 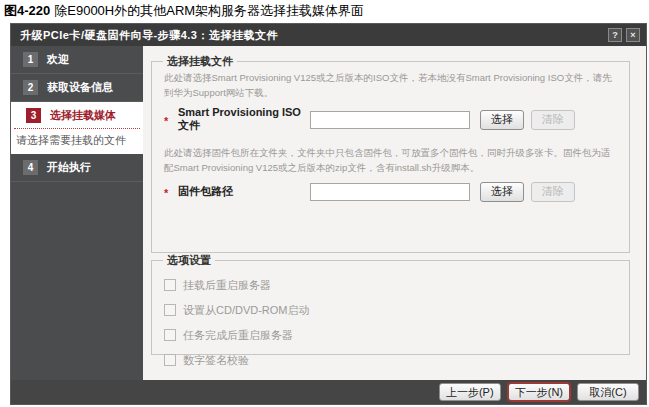 What do you see at coordinates (392, 120) in the screenshot?
I see `iso-file-row: * Smart Provisioning ISO文件 选择 清除` at bounding box center [392, 120].